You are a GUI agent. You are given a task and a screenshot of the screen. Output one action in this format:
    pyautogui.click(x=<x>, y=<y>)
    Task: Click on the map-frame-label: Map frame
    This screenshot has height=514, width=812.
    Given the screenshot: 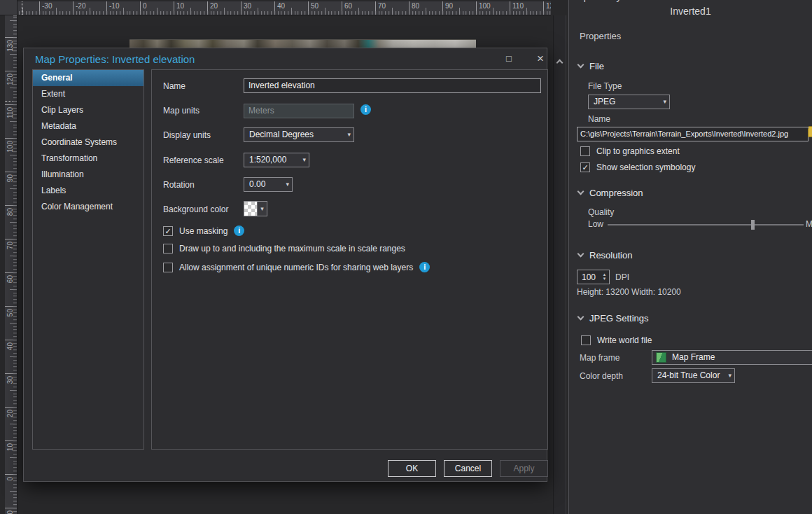 What is the action you would take?
    pyautogui.click(x=599, y=358)
    